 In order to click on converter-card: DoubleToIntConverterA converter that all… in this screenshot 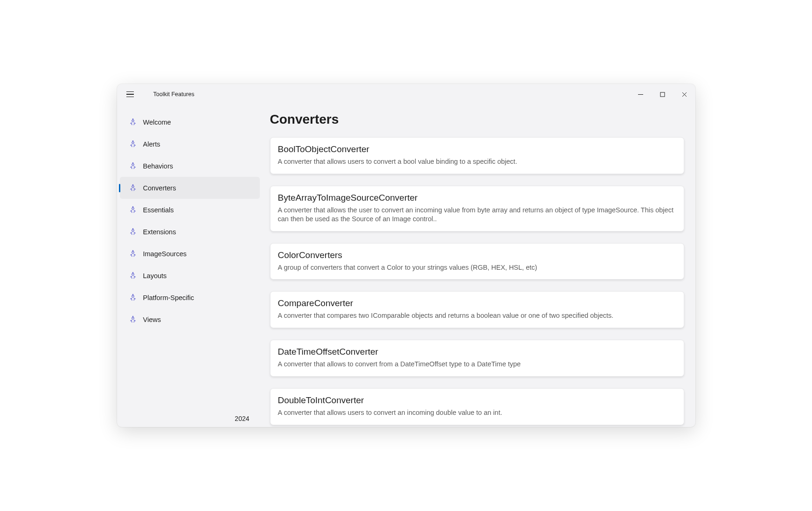, I will do `click(477, 407)`.